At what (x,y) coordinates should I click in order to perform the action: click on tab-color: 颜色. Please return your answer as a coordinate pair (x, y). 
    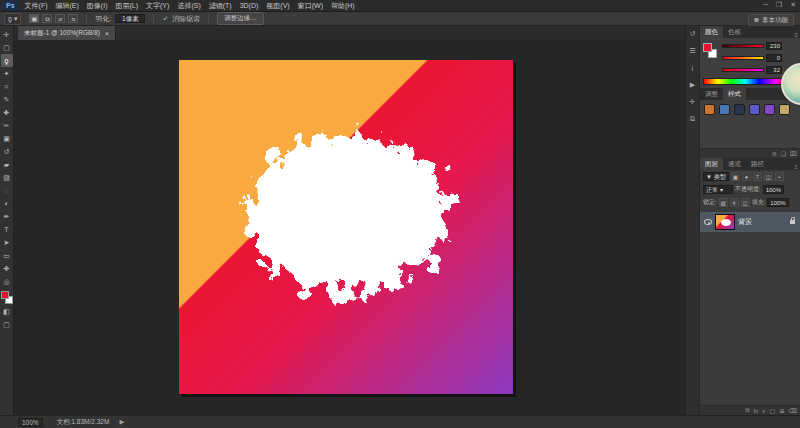
    Looking at the image, I should click on (712, 32).